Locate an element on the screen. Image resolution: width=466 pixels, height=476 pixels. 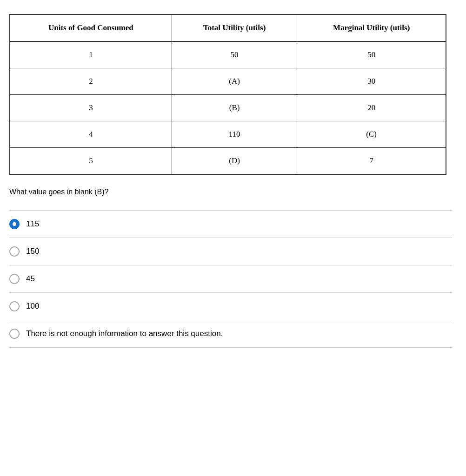
cell-total-3: (B) is located at coordinates (234, 108).